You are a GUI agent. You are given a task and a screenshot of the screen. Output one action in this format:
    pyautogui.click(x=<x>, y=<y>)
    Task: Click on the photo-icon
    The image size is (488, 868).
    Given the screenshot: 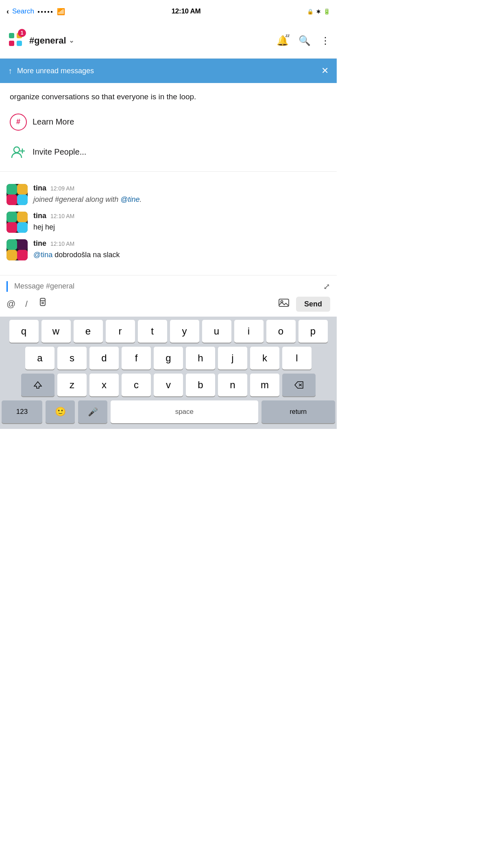 What is the action you would take?
    pyautogui.click(x=284, y=304)
    